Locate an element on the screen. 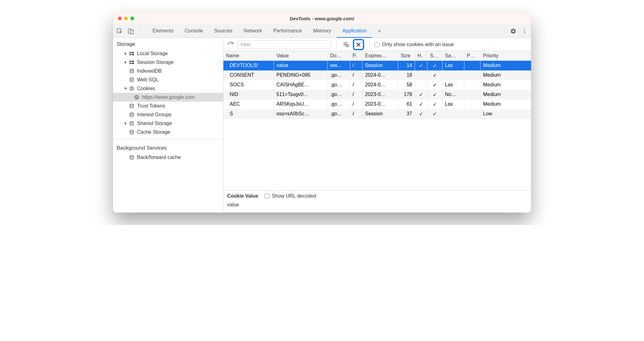 The width and height of the screenshot is (644, 341). column-header: Value is located at coordinates (301, 56).